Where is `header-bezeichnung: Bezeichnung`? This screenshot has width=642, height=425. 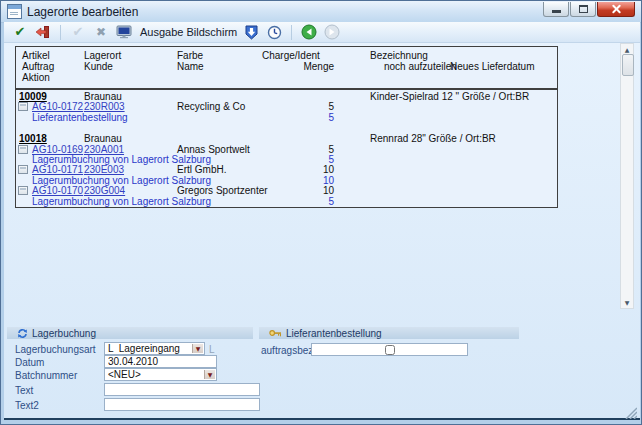
header-bezeichnung: Bezeichnung is located at coordinates (399, 56).